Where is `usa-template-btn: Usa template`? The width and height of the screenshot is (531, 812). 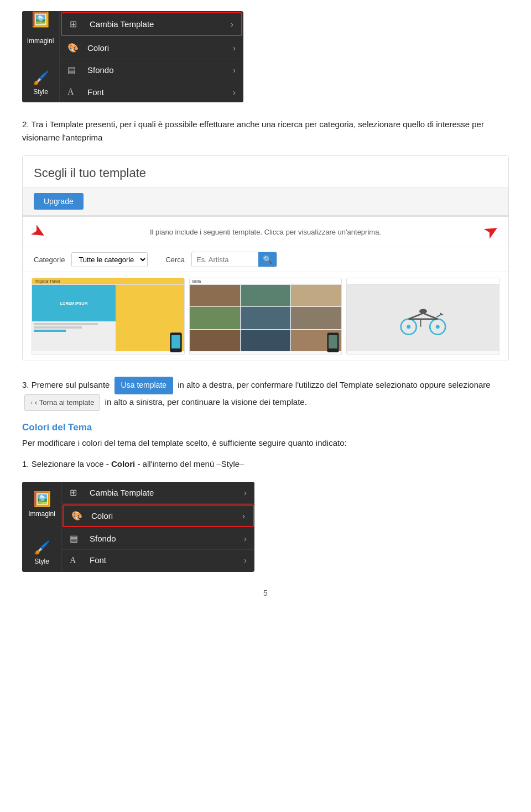 usa-template-btn: Usa template is located at coordinates (144, 386).